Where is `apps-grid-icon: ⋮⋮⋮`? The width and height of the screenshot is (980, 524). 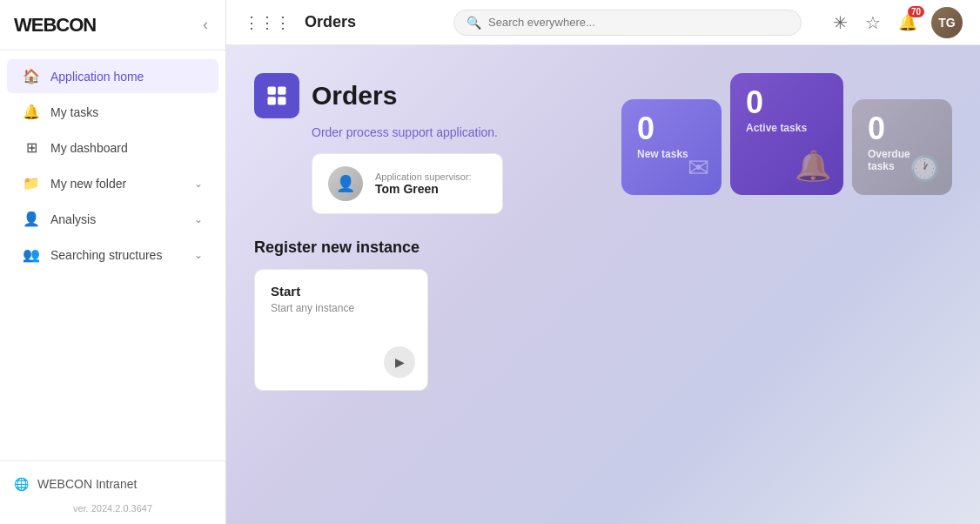
apps-grid-icon: ⋮⋮⋮ is located at coordinates (267, 23).